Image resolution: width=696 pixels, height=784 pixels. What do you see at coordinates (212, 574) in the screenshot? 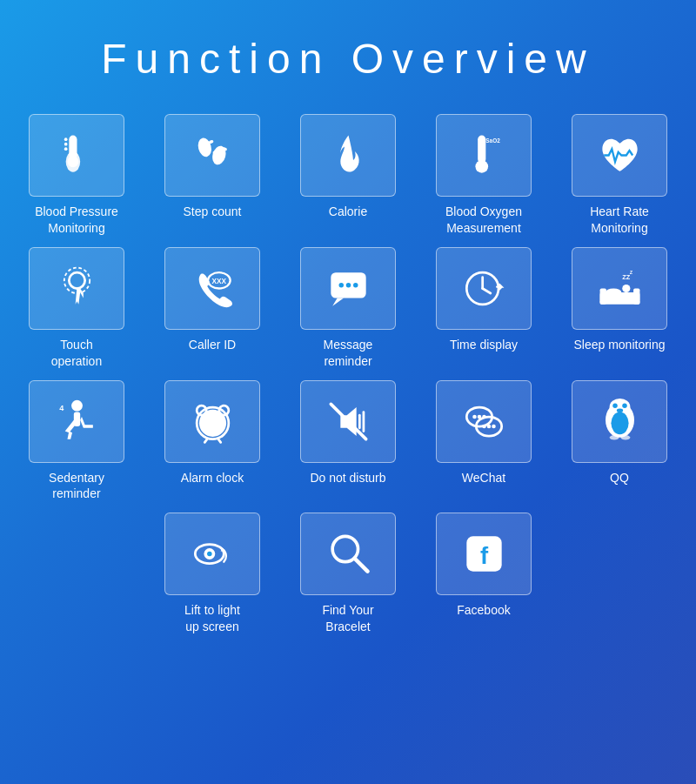
I see `feature-lift: Lift to lightup screen` at bounding box center [212, 574].